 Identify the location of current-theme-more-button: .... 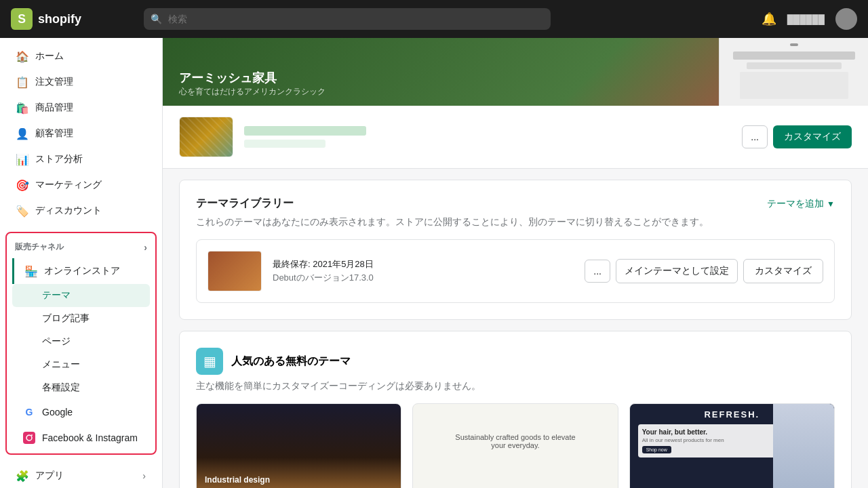
(755, 137).